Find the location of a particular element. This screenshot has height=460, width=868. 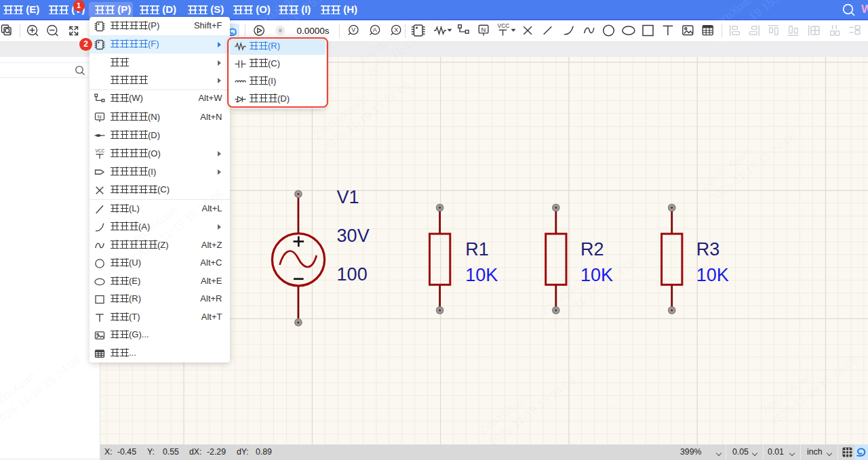

svg-text: 0.0000s is located at coordinates (313, 31).